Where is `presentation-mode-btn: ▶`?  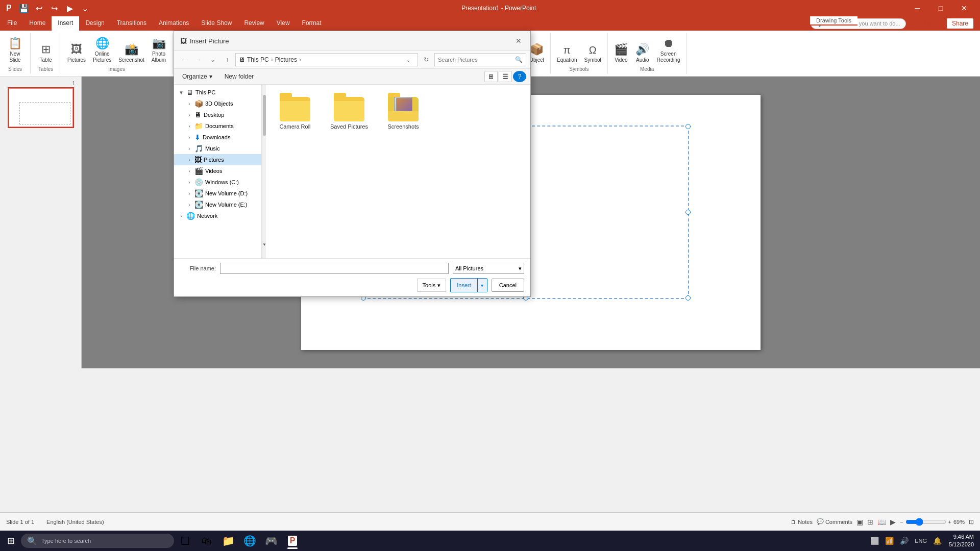
presentation-mode-btn: ▶ is located at coordinates (70, 8).